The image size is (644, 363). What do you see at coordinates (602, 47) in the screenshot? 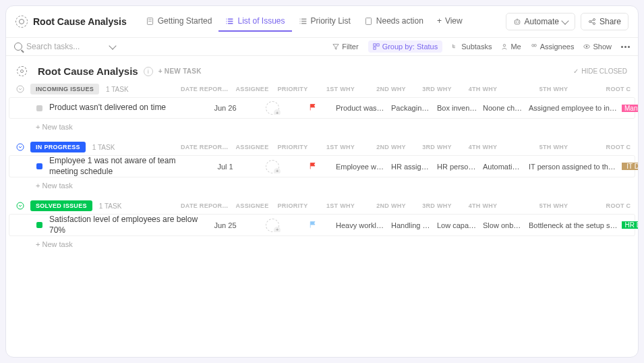
I see `tool-label: Show` at bounding box center [602, 47].